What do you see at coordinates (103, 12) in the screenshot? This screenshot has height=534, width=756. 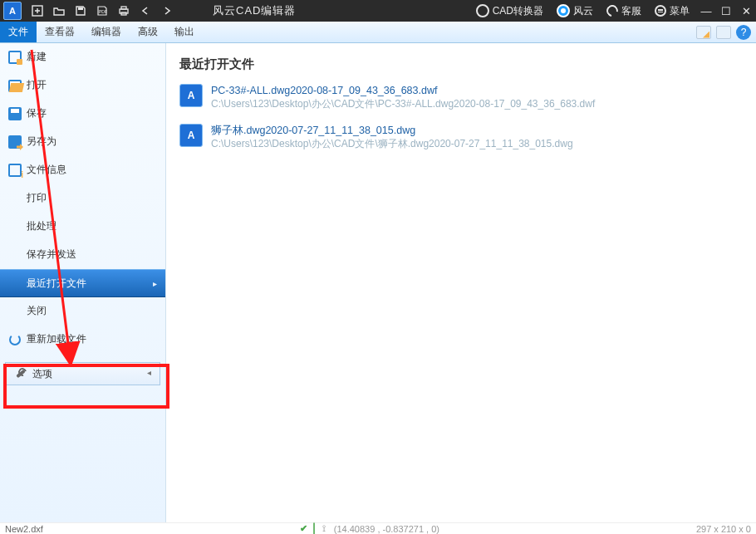 I see `svg-text: PDF` at bounding box center [103, 12].